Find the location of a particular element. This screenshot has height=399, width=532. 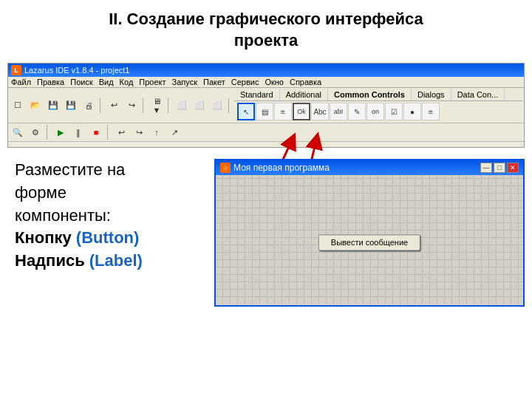

tb-open: 📂 is located at coordinates (35, 106).